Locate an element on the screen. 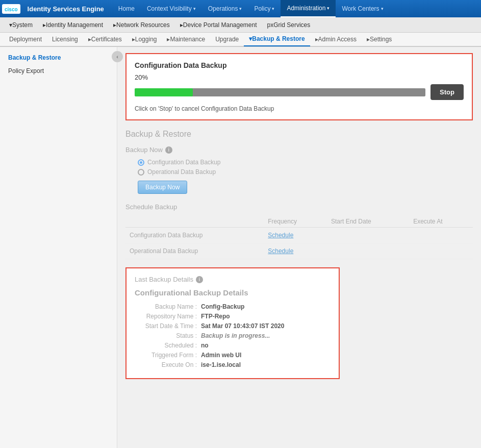  schedule-config-start-end is located at coordinates (441, 236).